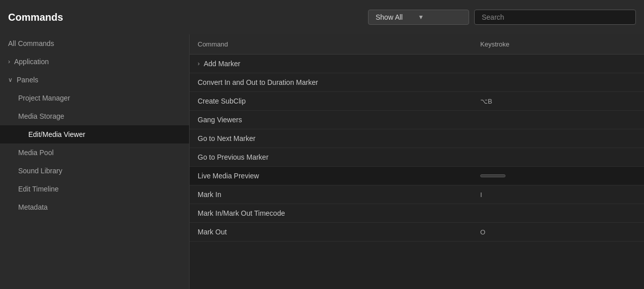 The height and width of the screenshot is (289, 644). I want to click on command-row-go-next-marker: Go to Next Marker, so click(417, 138).